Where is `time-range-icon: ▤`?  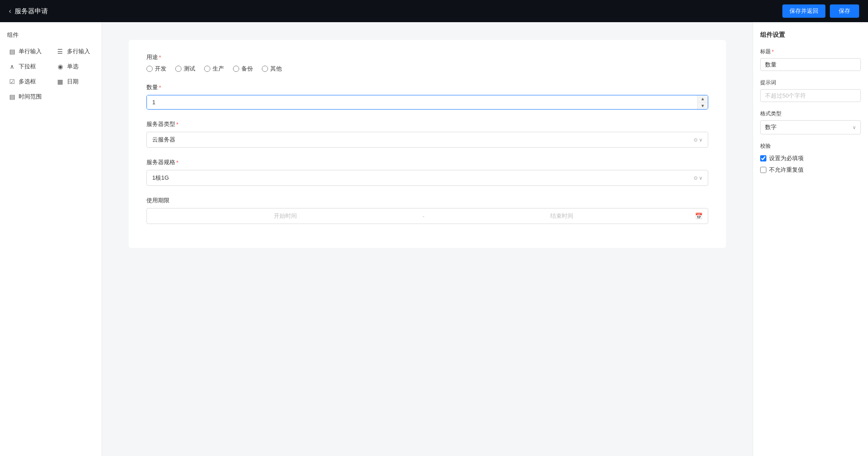
time-range-icon: ▤ is located at coordinates (12, 97).